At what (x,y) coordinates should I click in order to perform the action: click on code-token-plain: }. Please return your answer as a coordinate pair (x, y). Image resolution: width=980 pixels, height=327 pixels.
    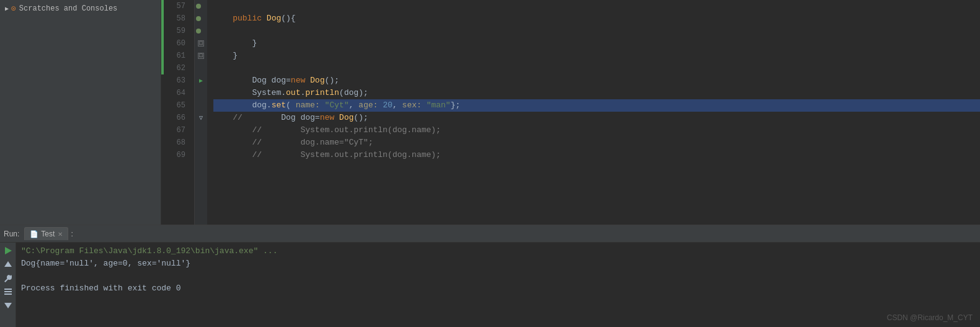
    Looking at the image, I should click on (226, 56).